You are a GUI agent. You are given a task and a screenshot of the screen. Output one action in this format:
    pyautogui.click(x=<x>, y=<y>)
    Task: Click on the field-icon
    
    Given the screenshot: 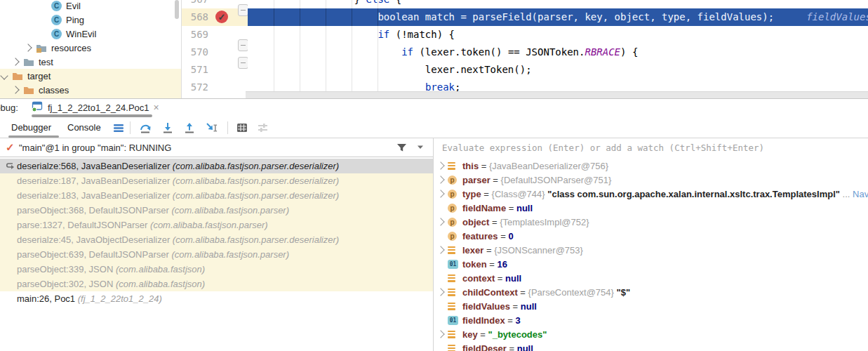 What is the action you would take?
    pyautogui.click(x=452, y=166)
    